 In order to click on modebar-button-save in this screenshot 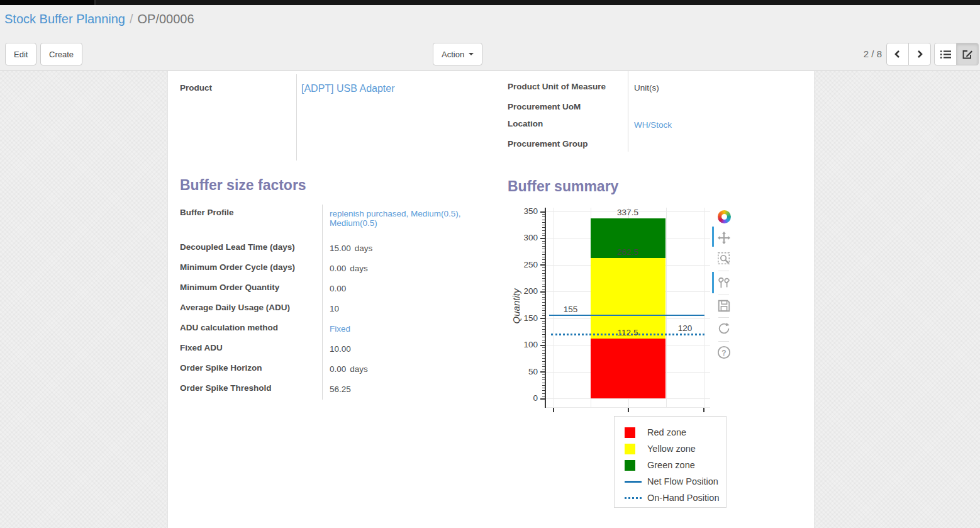, I will do `click(724, 306)`.